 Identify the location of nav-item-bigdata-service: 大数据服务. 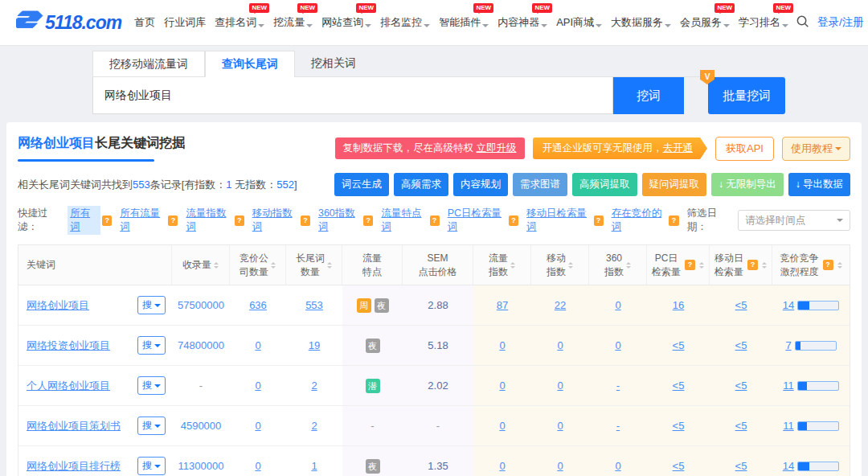
(641, 23).